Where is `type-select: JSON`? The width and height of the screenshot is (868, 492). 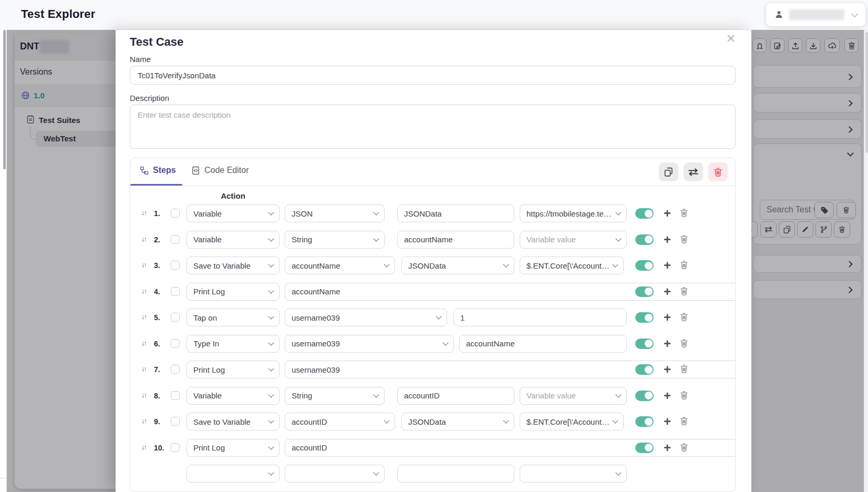 type-select: JSON is located at coordinates (335, 213).